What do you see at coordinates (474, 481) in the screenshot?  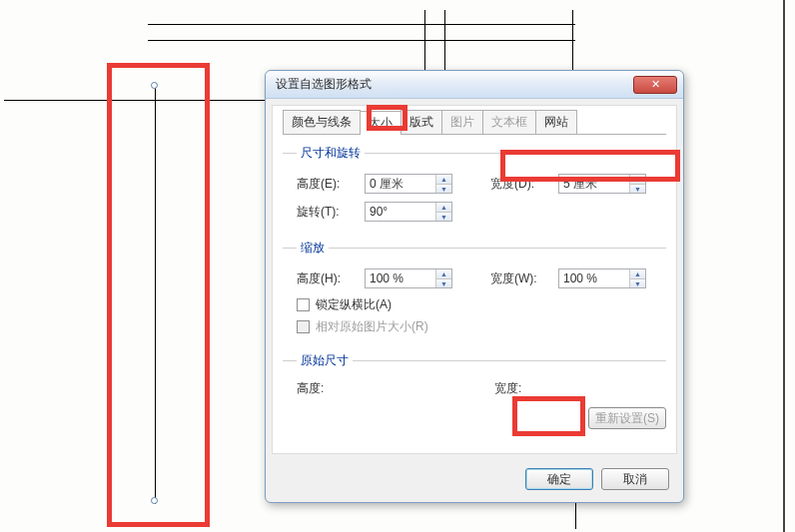 I see `dialog-footer: 确定 取消` at bounding box center [474, 481].